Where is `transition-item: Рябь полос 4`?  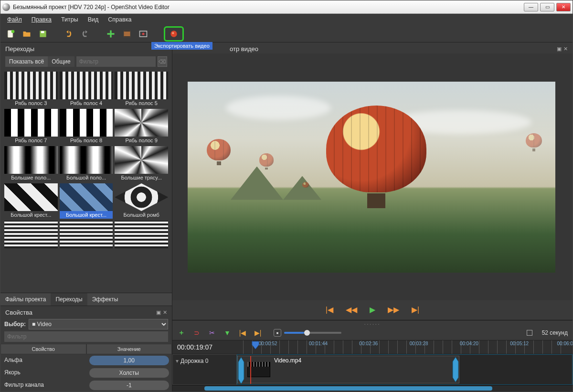
transition-item: Рябь полос 4 is located at coordinates (86, 89).